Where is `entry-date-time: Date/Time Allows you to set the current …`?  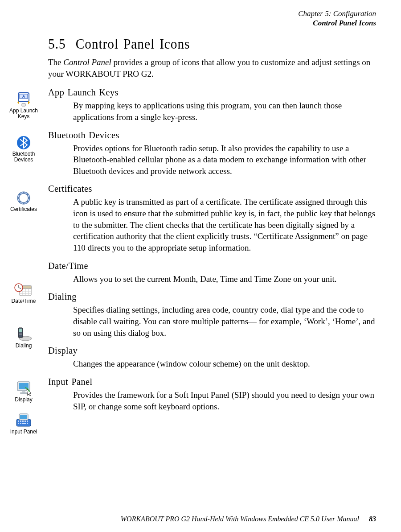 entry-date-time: Date/Time Allows you to set the current … is located at coordinates (212, 272).